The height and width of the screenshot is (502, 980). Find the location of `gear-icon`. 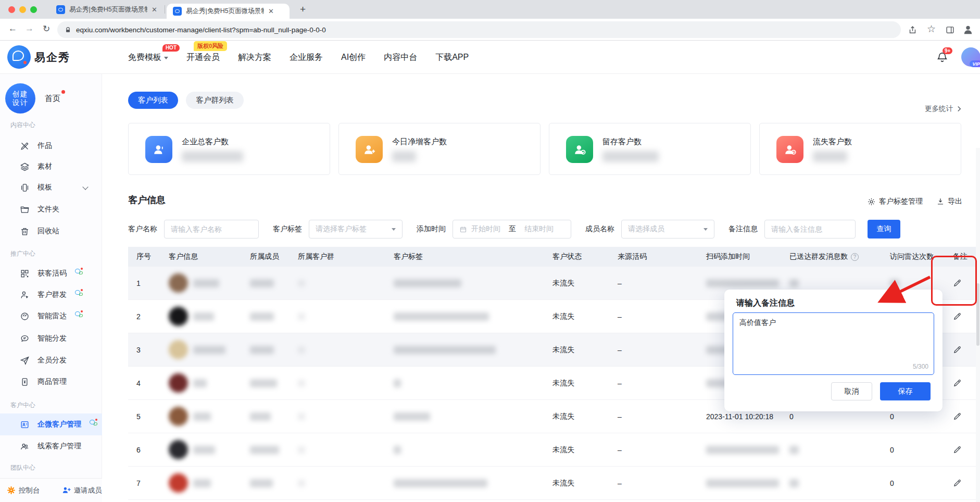

gear-icon is located at coordinates (872, 202).